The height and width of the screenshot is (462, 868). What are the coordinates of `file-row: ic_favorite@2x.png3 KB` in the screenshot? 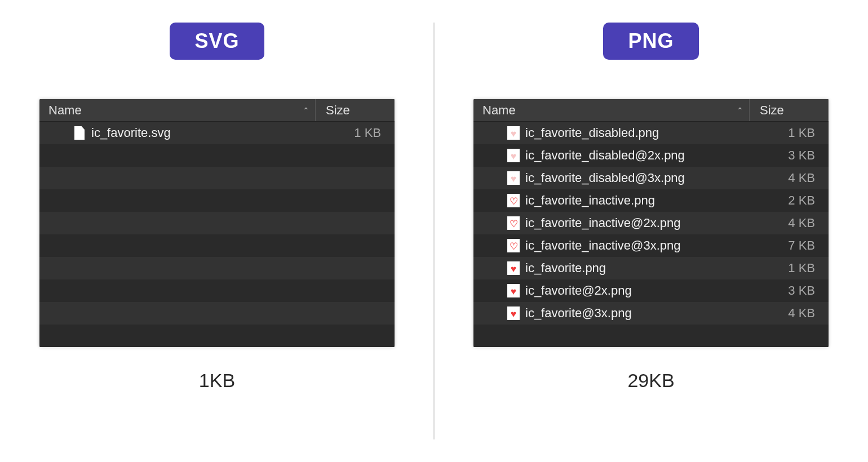 It's located at (651, 291).